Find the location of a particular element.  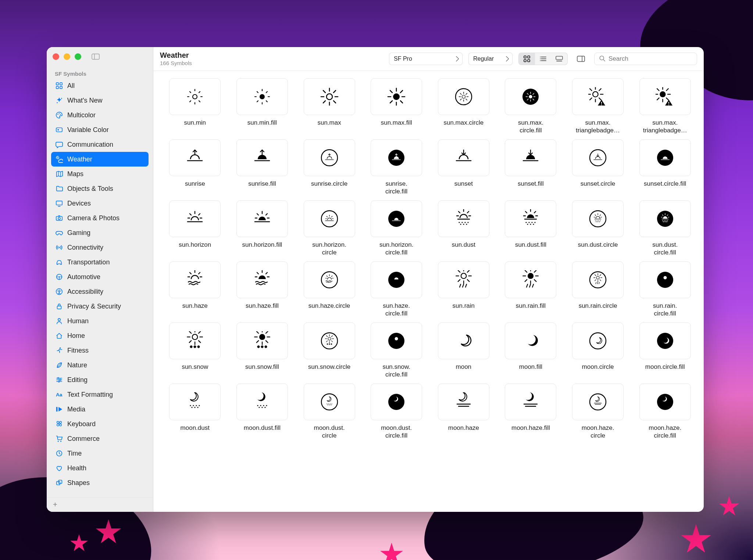

symbol-label: moon.circle.fill is located at coordinates (665, 371).